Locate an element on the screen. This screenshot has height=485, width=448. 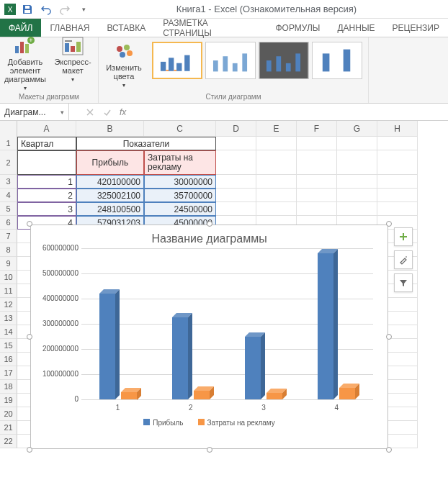
chart-legend: Прибыль Затраты на рекламу is located at coordinates (209, 423).